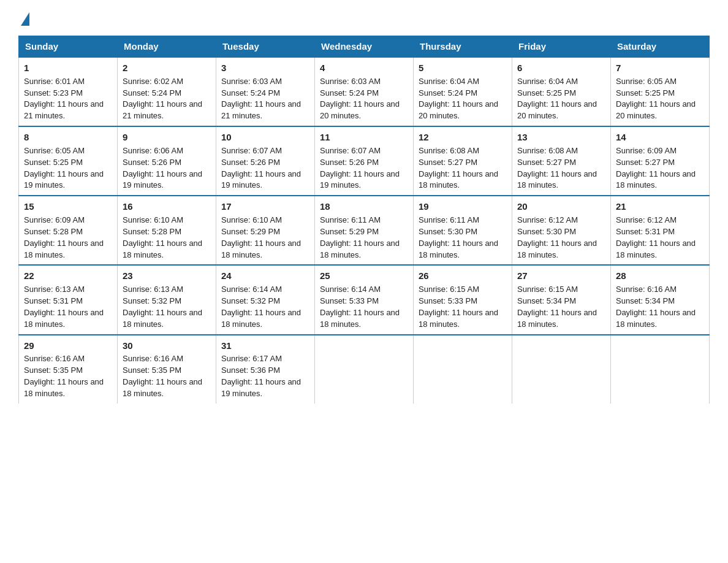 The image size is (728, 563). I want to click on sunrise-text: Sunrise: 6:12 AM, so click(548, 220).